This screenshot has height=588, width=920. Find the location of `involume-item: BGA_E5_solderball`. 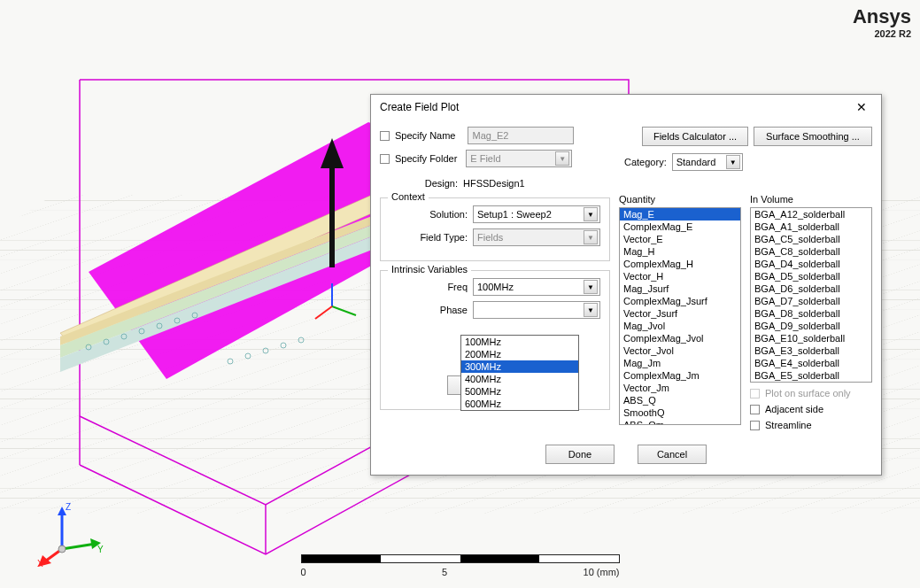

involume-item: BGA_E5_solderball is located at coordinates (811, 375).